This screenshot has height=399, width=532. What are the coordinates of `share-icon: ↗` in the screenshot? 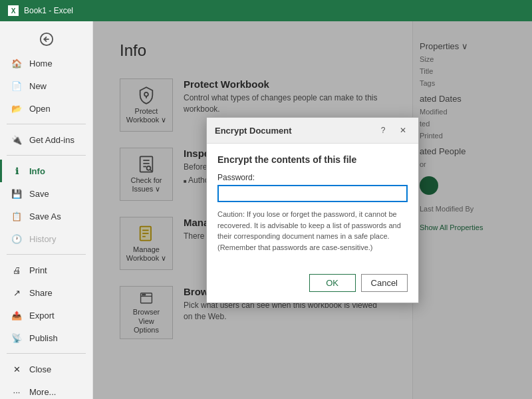 It's located at (17, 293).